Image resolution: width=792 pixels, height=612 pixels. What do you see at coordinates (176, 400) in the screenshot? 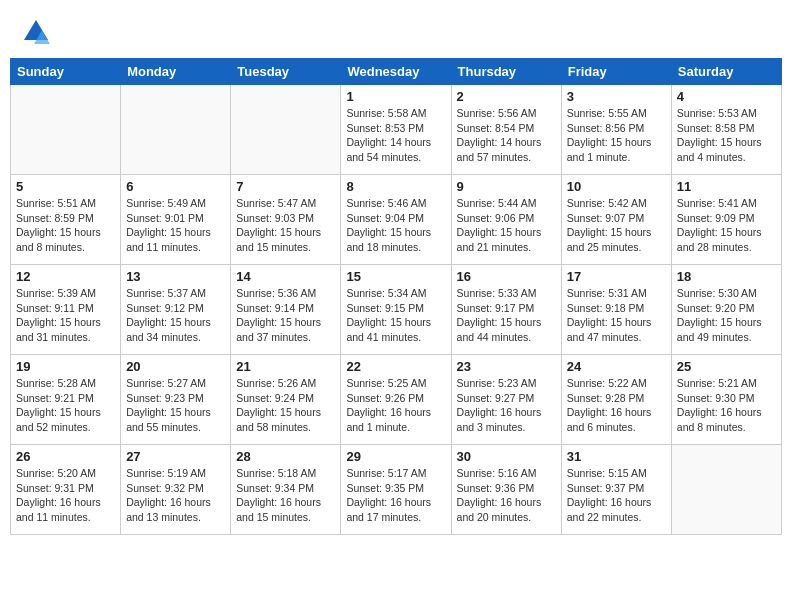
I see `calendar-cell: 20Sunrise: 5:27 AMSunset: 9:23 PMDayligh…` at bounding box center [176, 400].